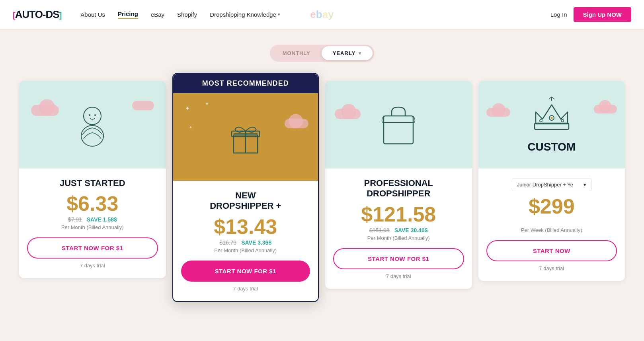 The width and height of the screenshot is (644, 341). I want to click on plan-just-started: JUST STARTED $6.33 $7.91 SAVE 1.58$ Per …, so click(92, 179).